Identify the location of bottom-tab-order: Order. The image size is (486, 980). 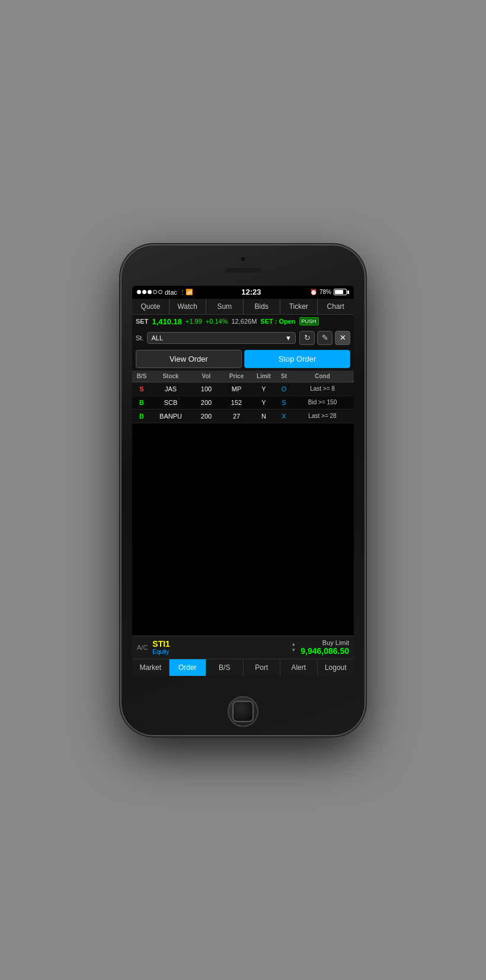
(188, 668).